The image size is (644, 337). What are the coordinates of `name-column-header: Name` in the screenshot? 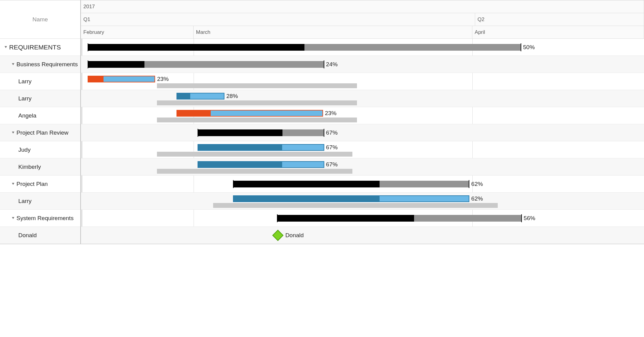 It's located at (40, 20).